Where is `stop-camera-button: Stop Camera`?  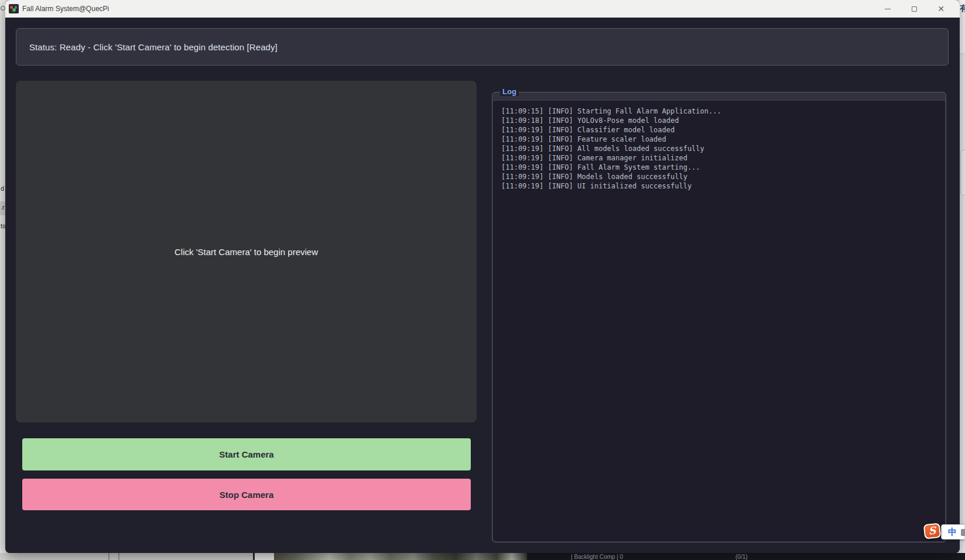
stop-camera-button: Stop Camera is located at coordinates (247, 494).